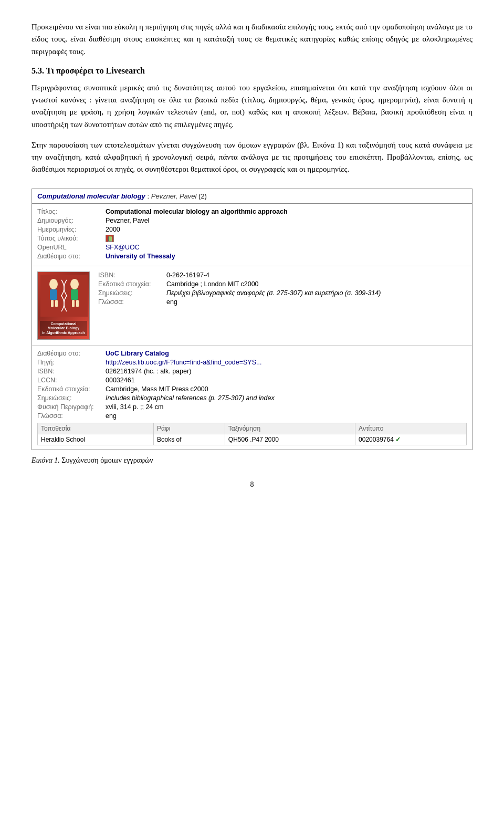 Image resolution: width=504 pixels, height=835 pixels. What do you see at coordinates (196, 212) in the screenshot?
I see `field-title-value: Computational molecular biology an algor…` at bounding box center [196, 212].